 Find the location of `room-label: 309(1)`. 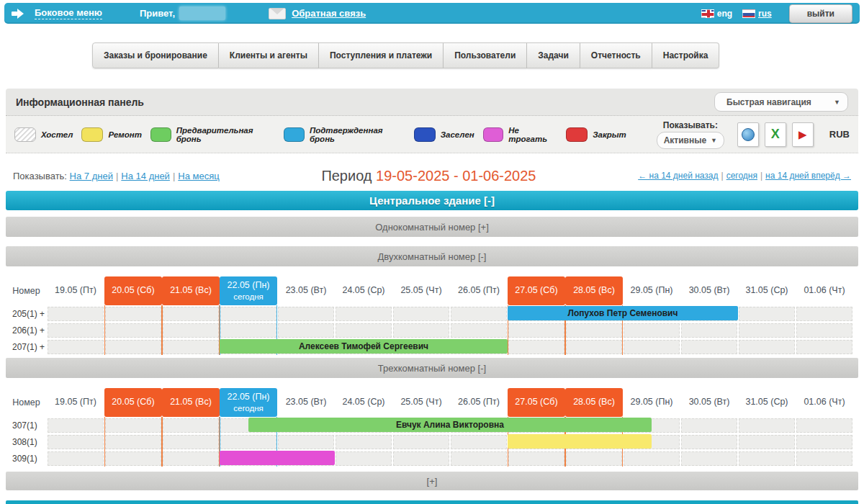

room-label: 309(1) is located at coordinates (26, 458).